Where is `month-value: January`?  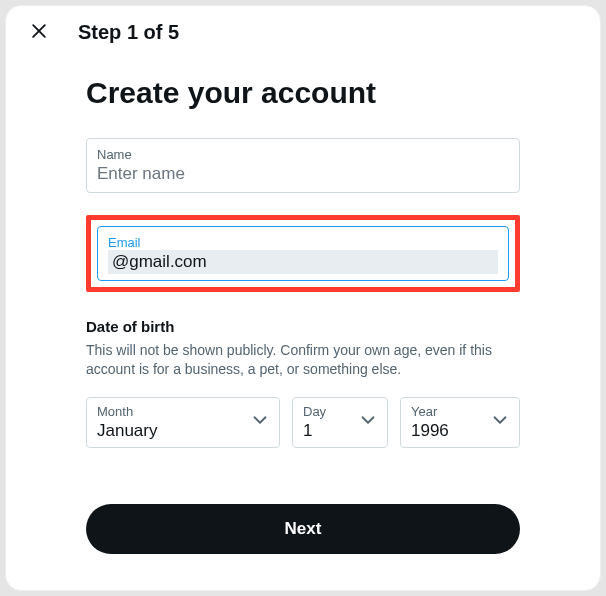
month-value: January is located at coordinates (184, 431).